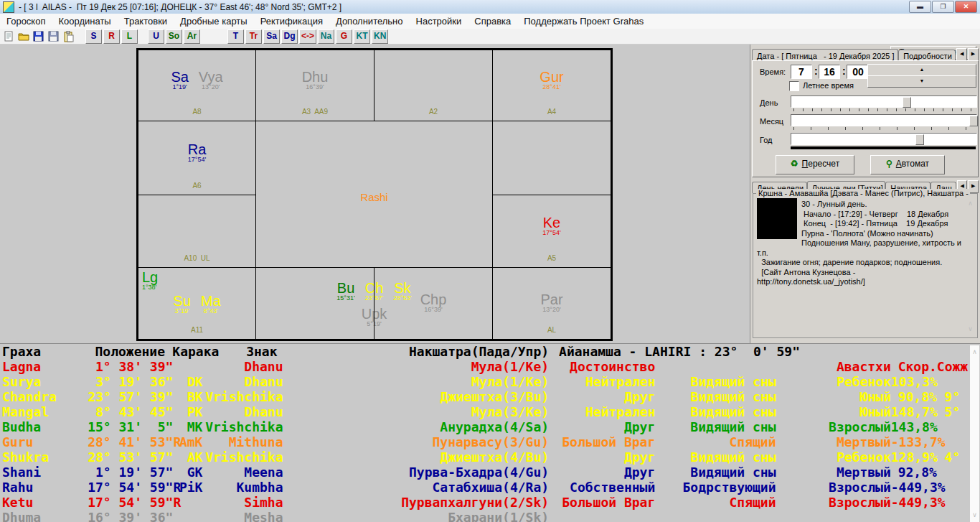 Image resolution: width=980 pixels, height=522 pixels. I want to click on planet-sign: Kumbha, so click(242, 487).